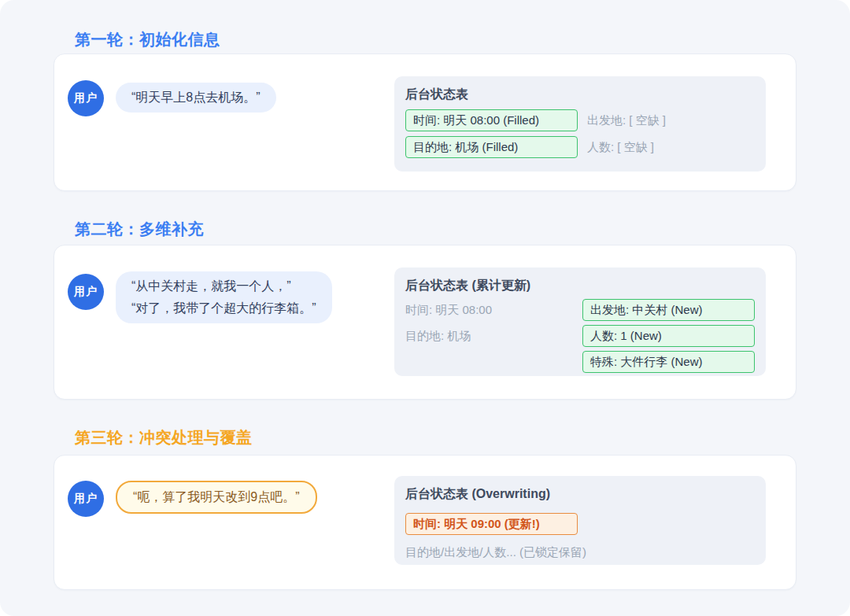 This screenshot has height=616, width=850. What do you see at coordinates (671, 148) in the screenshot?
I see `slot-passengers-empty: 人数: [ 空缺 ]` at bounding box center [671, 148].